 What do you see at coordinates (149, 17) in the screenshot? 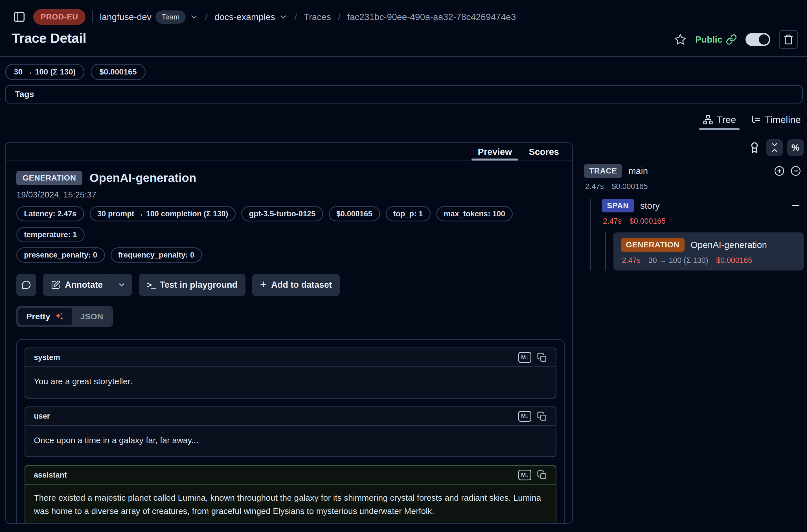
I see `breadcrumb-org: langfuse-dev Team` at bounding box center [149, 17].